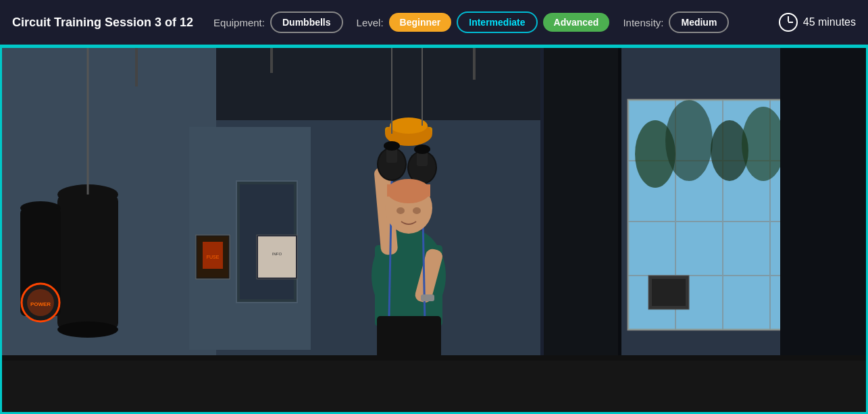  I want to click on duration-area: 45 minutes, so click(817, 22).